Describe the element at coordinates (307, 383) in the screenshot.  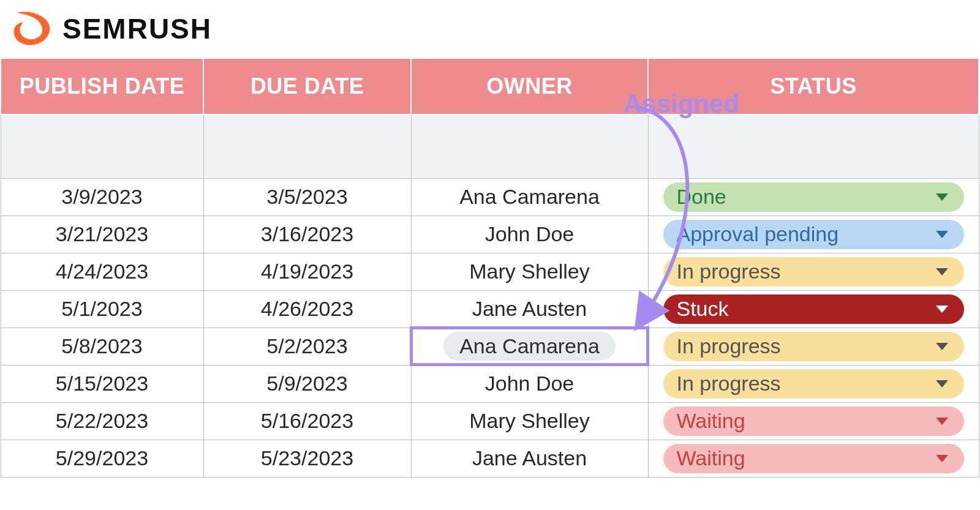
I see `cell-due-date: 5/9/2023` at that location.